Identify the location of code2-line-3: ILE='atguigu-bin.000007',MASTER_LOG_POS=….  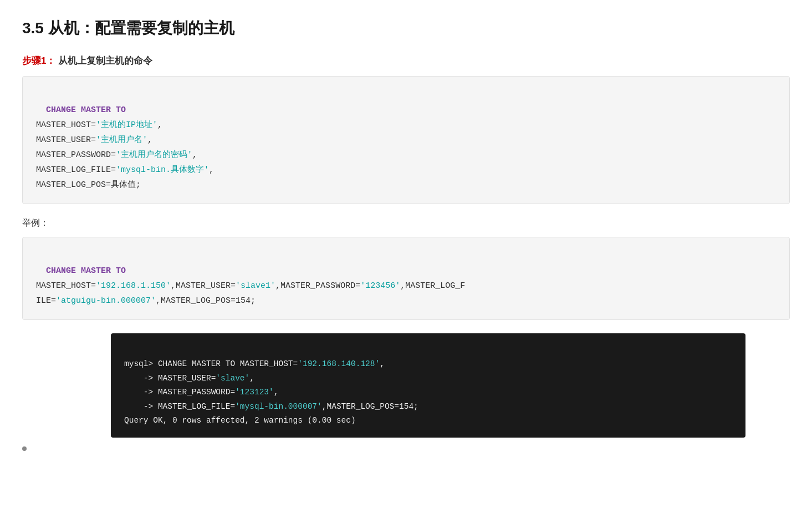
(146, 301).